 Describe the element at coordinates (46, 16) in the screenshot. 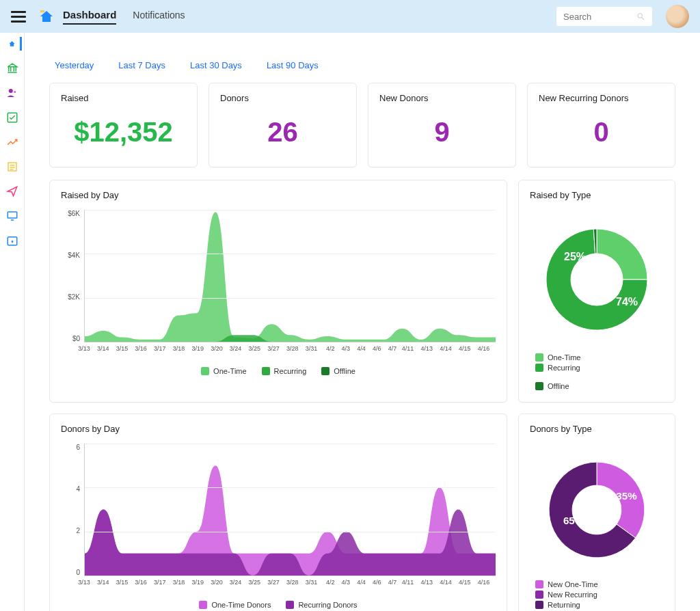

I see `app-logo-icon` at that location.